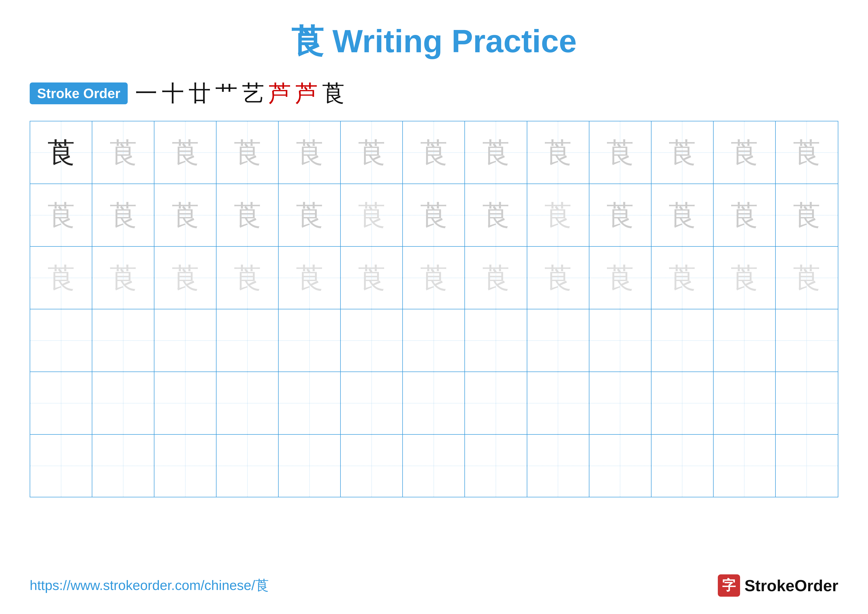 The image size is (868, 614). What do you see at coordinates (434, 340) in the screenshot?
I see `grid-row` at bounding box center [434, 340].